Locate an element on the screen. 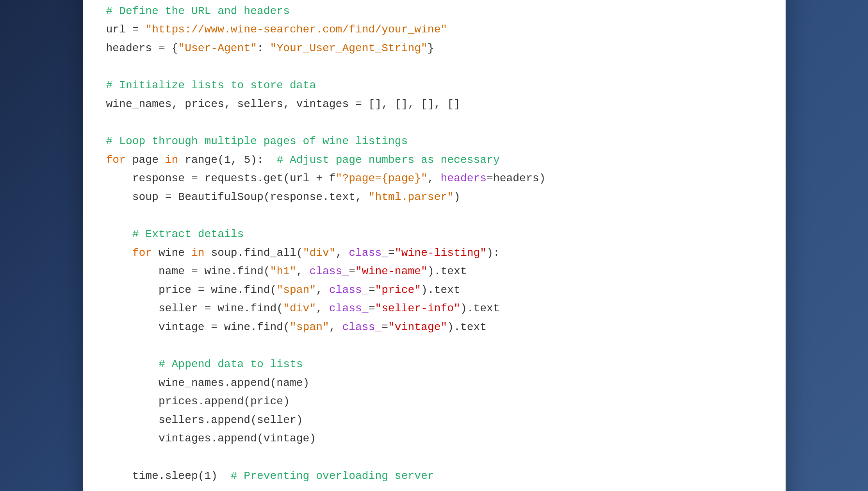 This screenshot has width=868, height=491. code-token: "h1" is located at coordinates (283, 271).